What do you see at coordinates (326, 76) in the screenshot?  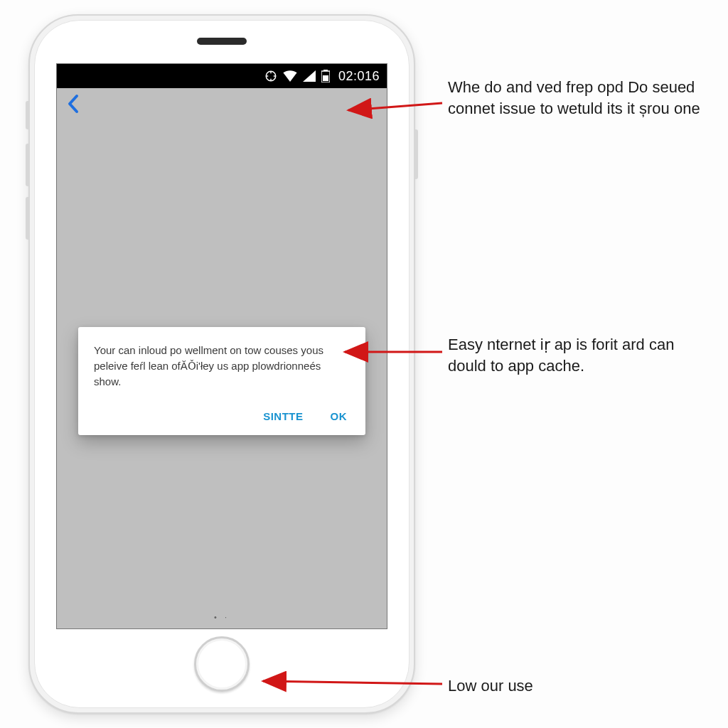 I see `battery-icon` at bounding box center [326, 76].